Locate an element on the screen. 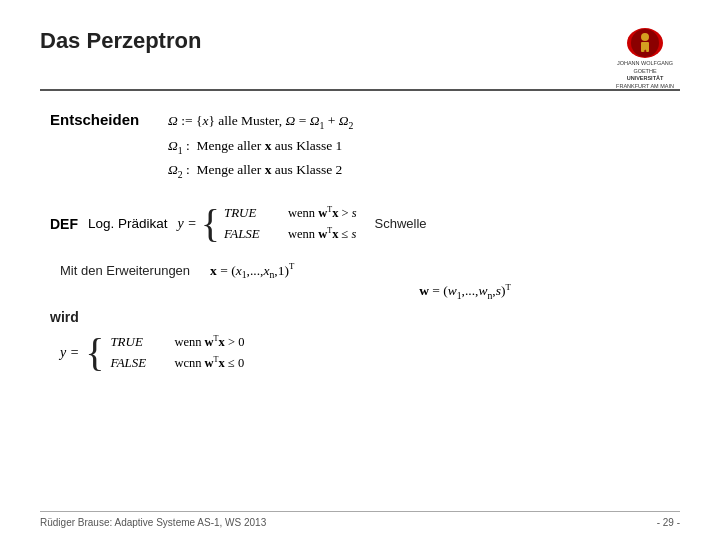 This screenshot has width=720, height=540. w-formula: w = (w1,...,wn,s)T is located at coordinates (465, 292).